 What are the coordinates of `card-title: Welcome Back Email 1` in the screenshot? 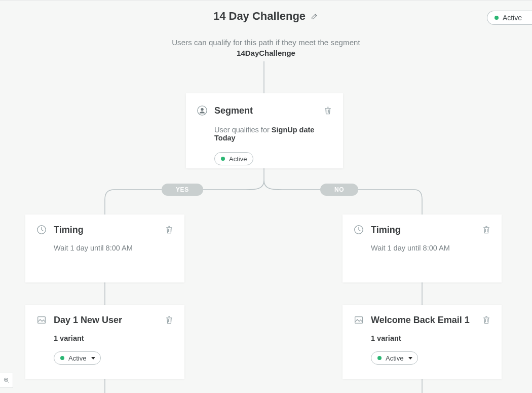 It's located at (421, 320).